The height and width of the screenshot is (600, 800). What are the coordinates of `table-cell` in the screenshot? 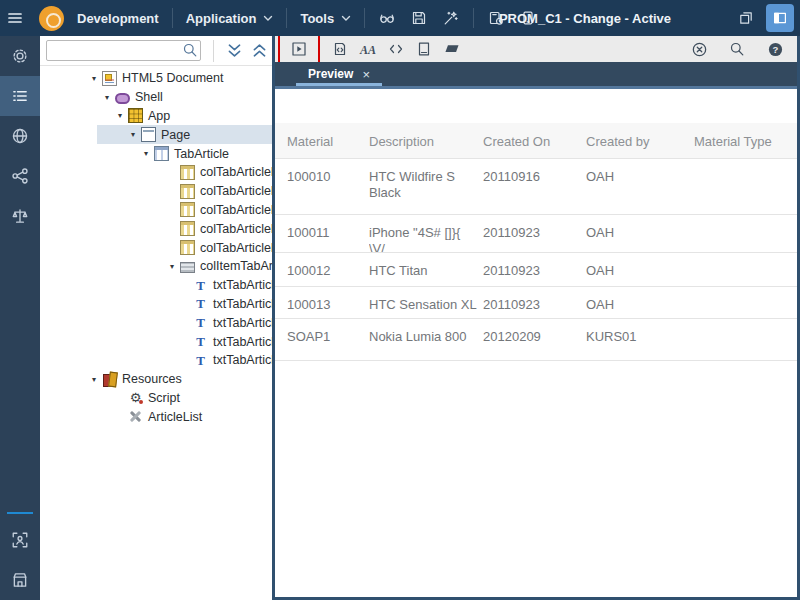 It's located at (746, 270).